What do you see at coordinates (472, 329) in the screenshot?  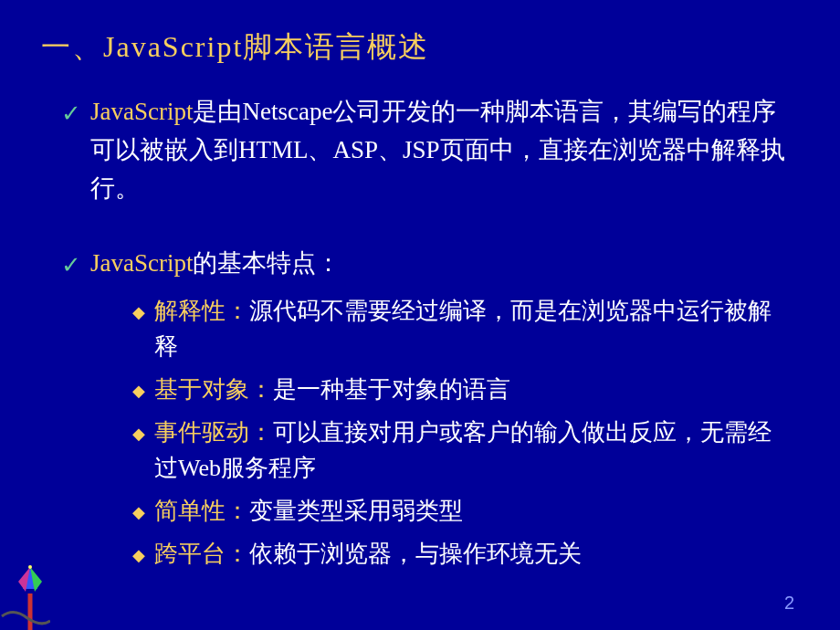 I see `bullet-text: 解释性：源代码不需要经过编译，而是在浏览器中运行被解释` at bounding box center [472, 329].